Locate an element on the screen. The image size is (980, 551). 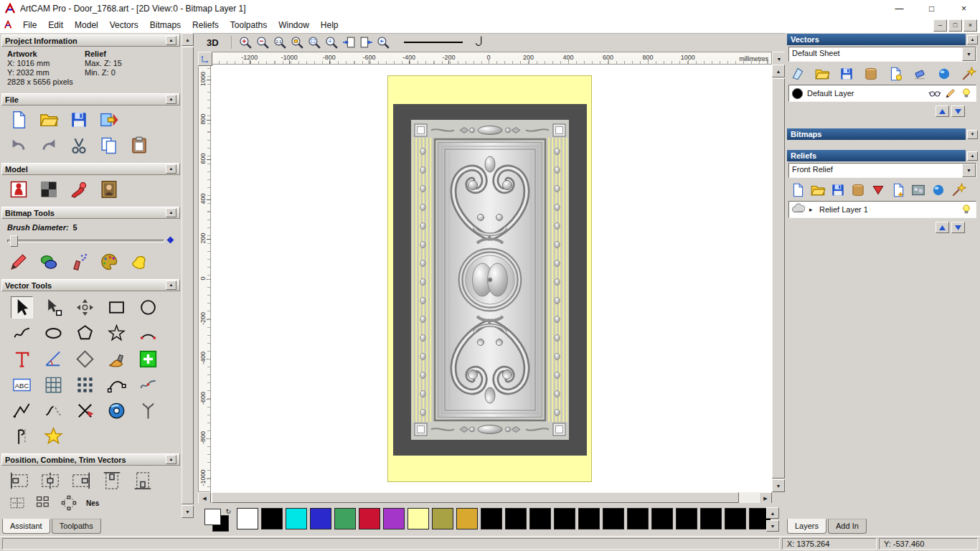
new-sheet-icon is located at coordinates (798, 74).